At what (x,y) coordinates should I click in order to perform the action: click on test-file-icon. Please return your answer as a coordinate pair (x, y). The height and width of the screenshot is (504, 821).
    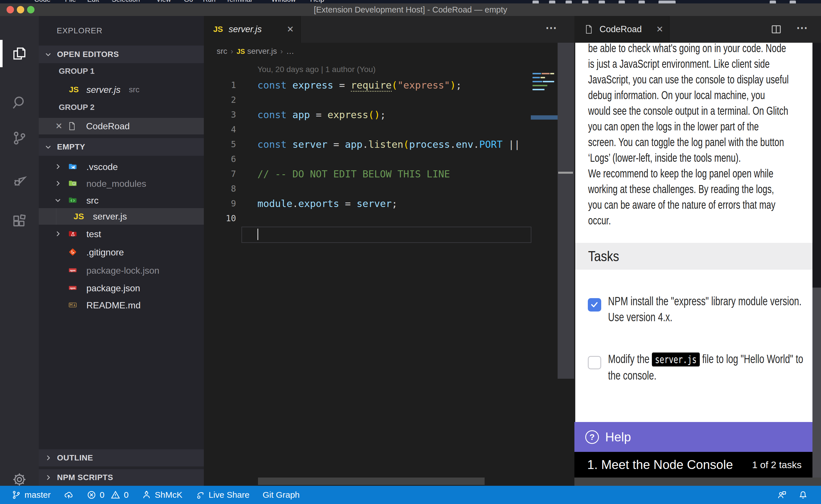
    Looking at the image, I should click on (73, 234).